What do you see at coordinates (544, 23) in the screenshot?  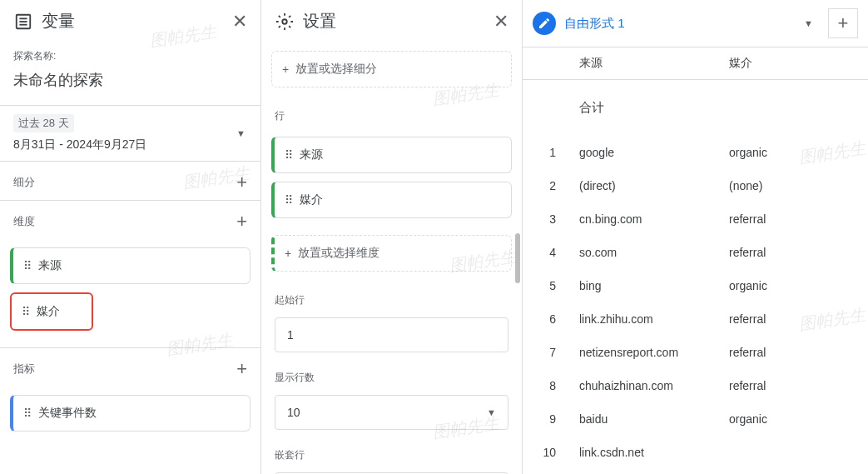 I see `edit-icon` at bounding box center [544, 23].